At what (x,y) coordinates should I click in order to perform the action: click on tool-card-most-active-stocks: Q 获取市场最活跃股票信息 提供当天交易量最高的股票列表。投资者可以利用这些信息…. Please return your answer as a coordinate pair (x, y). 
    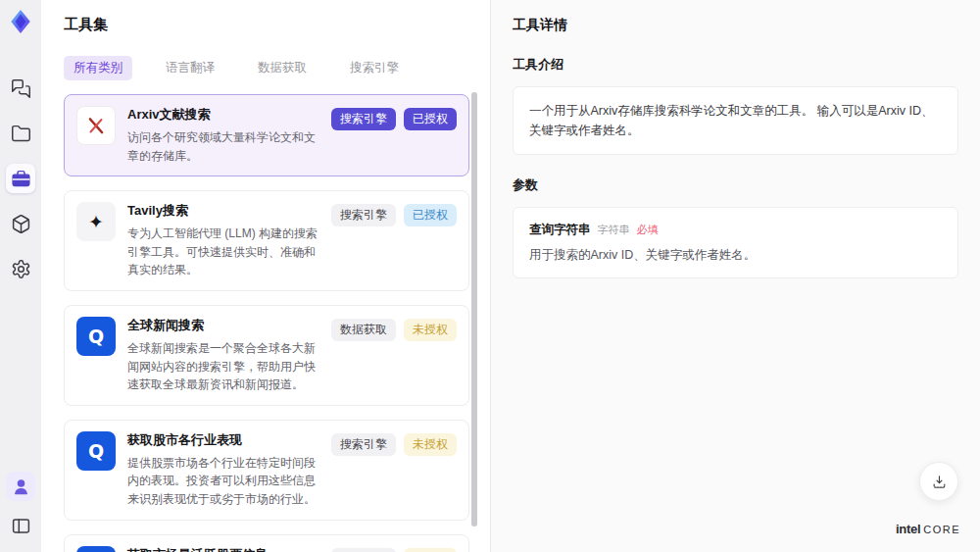
    Looking at the image, I should click on (267, 543).